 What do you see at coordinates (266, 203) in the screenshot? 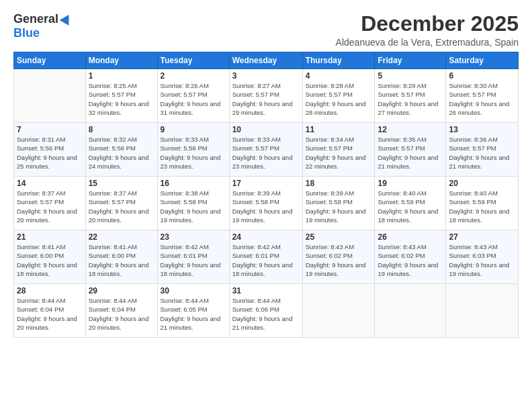
I see `week-row-3: 14Sunrise: 8:37 AMSunset: 5:57 PMDayligh…` at bounding box center [266, 203].